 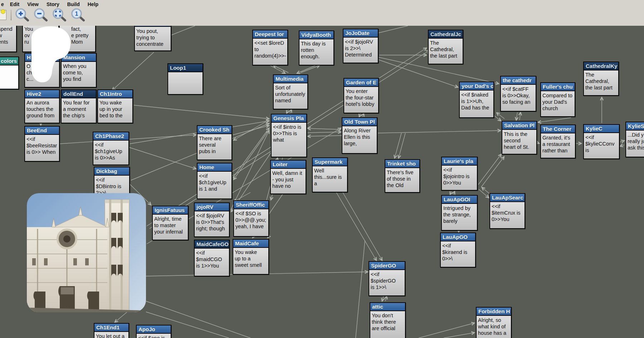 I want to click on passage-cathedraljc: CathedralJcThe Cathedral, the last part, so click(x=446, y=47).